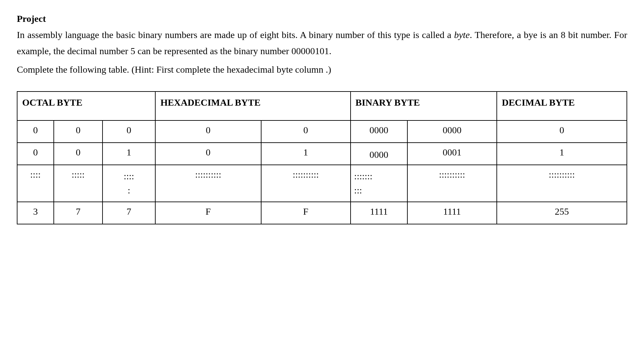 This screenshot has width=644, height=360. Describe the element at coordinates (452, 132) in the screenshot. I see `cell-bin2: 0000` at that location.